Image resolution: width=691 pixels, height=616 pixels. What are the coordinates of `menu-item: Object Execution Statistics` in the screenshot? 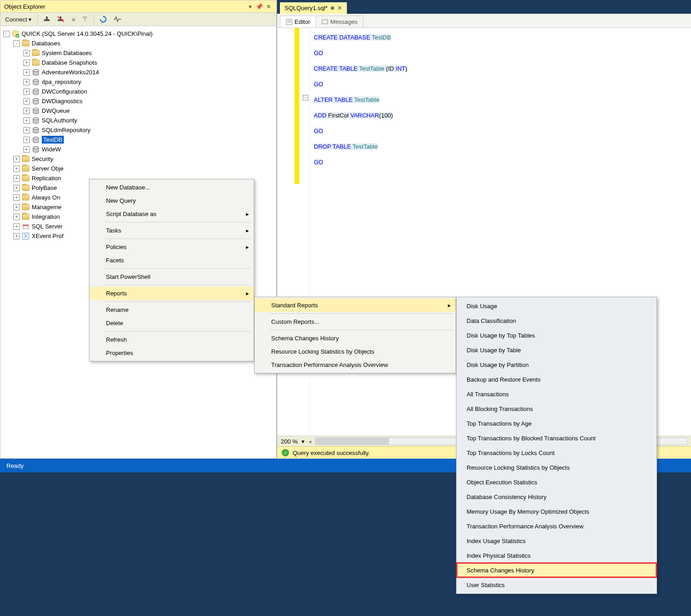 It's located at (557, 482).